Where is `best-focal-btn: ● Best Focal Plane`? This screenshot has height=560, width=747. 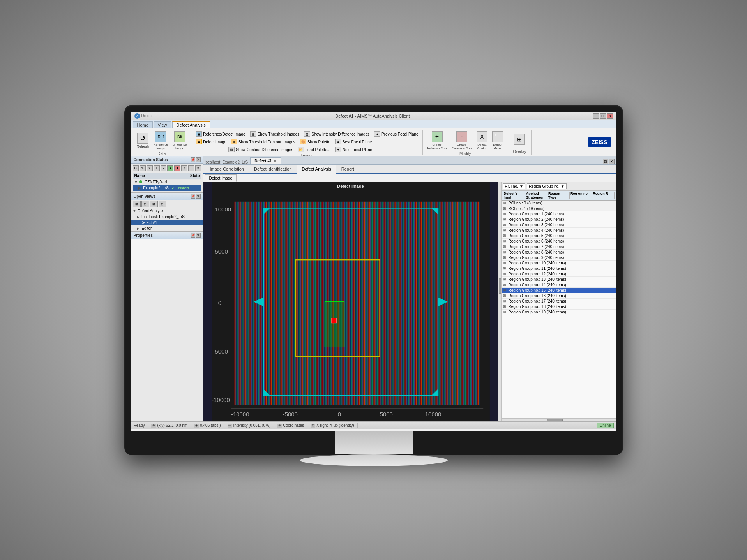 best-focal-btn: ● Best Focal Plane is located at coordinates (354, 142).